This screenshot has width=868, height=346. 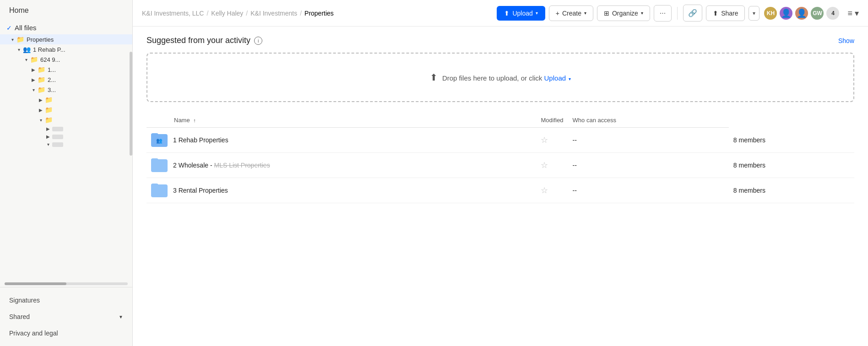 What do you see at coordinates (66, 110) in the screenshot?
I see `tree-item-sub2: ▶ 📁` at bounding box center [66, 110].